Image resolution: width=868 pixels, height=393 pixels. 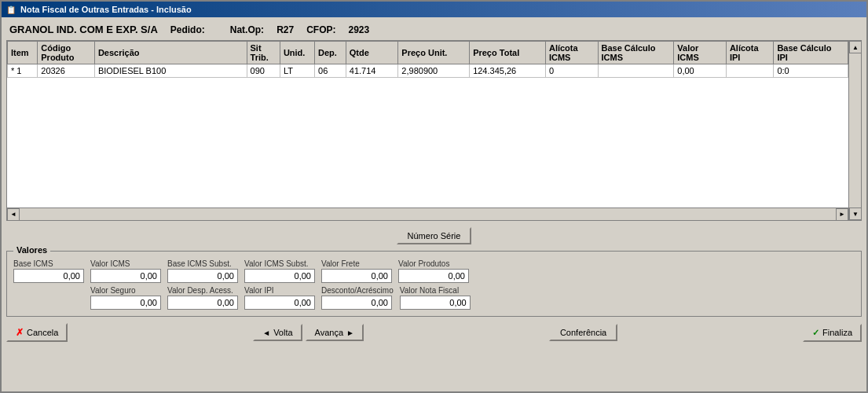 I want to click on valores-row-2: Valor Seguro Valor Desp. Acess. Valor IP…, so click(x=434, y=298).